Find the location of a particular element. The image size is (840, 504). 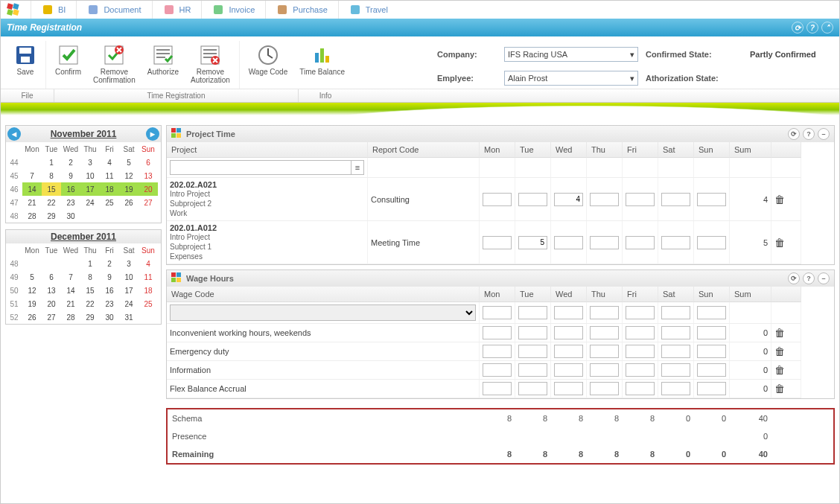

calendar-day: 26 is located at coordinates (32, 317).